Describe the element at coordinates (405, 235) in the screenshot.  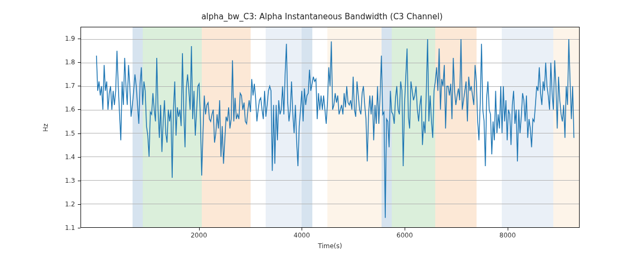
I see `x-tick-label: 6000` at that location.